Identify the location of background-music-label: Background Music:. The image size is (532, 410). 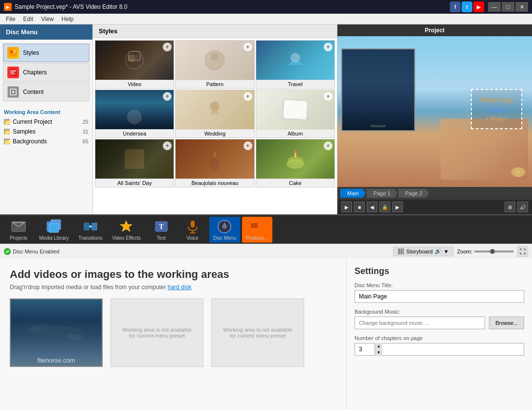
(439, 312).